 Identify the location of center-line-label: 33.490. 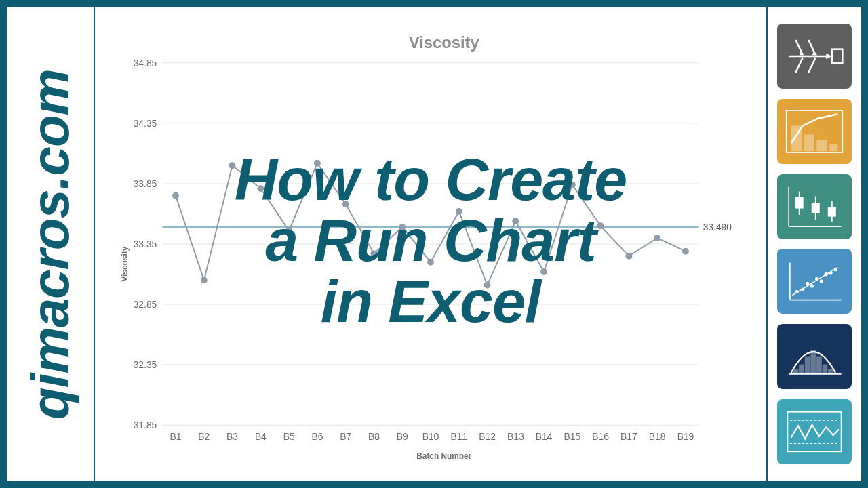
(717, 227).